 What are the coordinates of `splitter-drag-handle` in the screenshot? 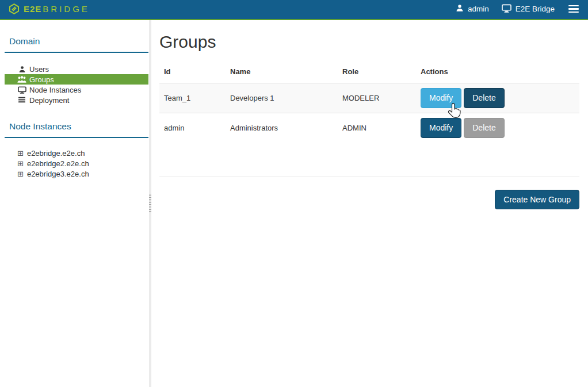 It's located at (150, 203).